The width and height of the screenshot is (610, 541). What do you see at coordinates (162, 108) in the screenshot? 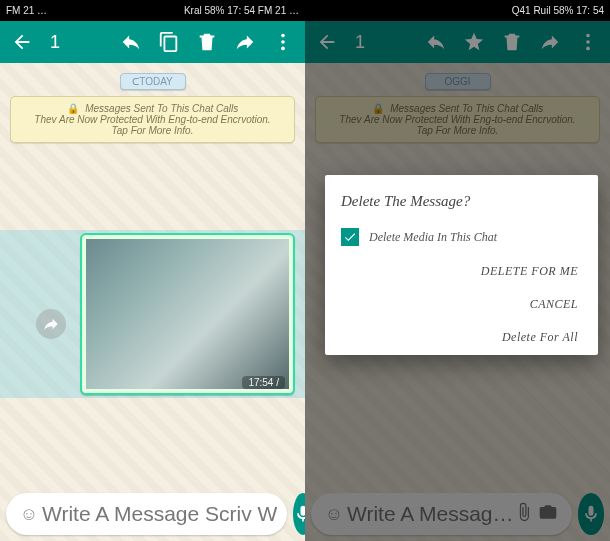
I see `banner-line1: Messages Sent To This Chat Calls` at bounding box center [162, 108].